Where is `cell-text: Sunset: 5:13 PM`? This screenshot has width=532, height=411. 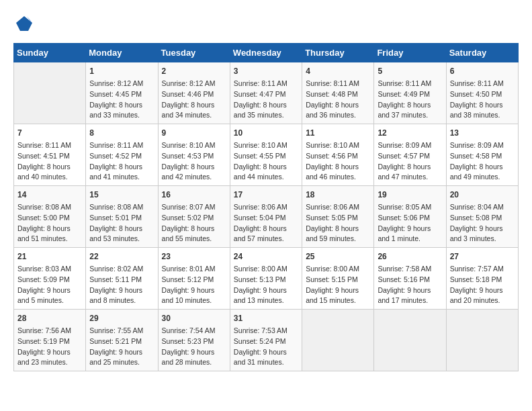 cell-text: Sunset: 5:13 PM is located at coordinates (266, 280).